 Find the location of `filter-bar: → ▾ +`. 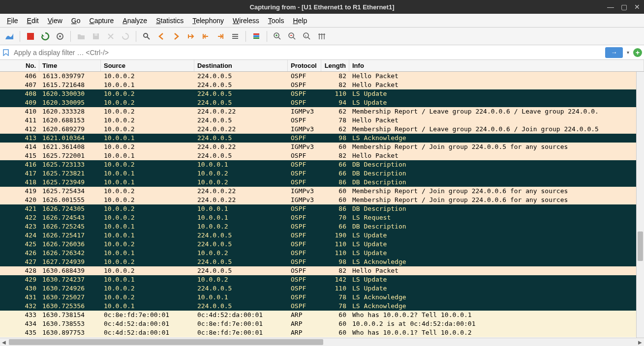

filter-bar: → ▾ + is located at coordinates (322, 53).